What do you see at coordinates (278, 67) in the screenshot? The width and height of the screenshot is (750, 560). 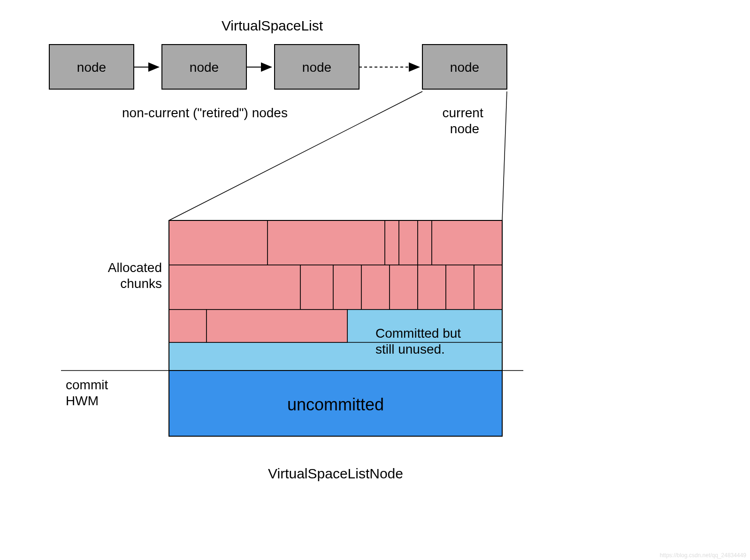 I see `node-list: node node node node` at bounding box center [278, 67].